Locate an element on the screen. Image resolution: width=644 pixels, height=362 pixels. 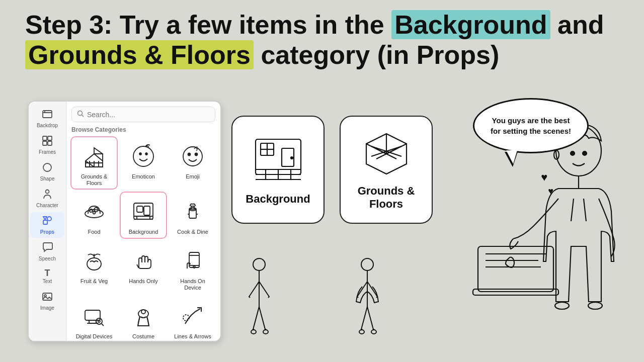
sidebar-item-text: T Text is located at coordinates (47, 277).